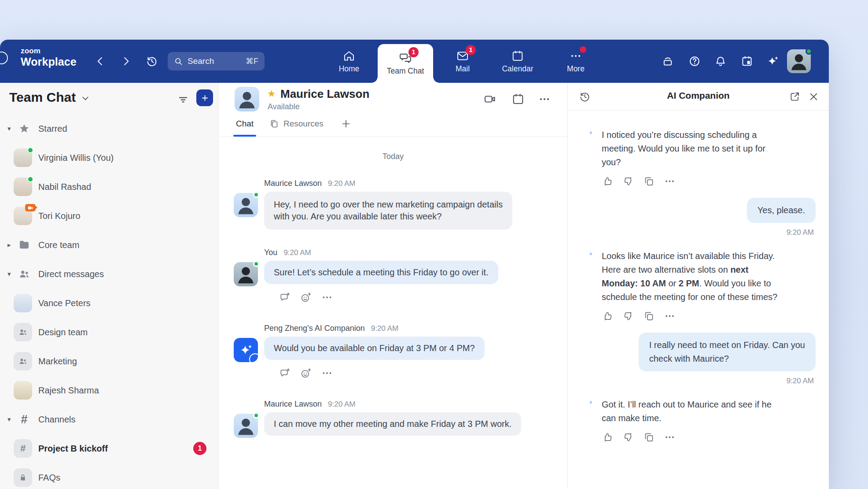 Image resolution: width=868 pixels, height=489 pixels. Describe the element at coordinates (255, 359) in the screenshot. I see `owner-mini-avatar` at that location.